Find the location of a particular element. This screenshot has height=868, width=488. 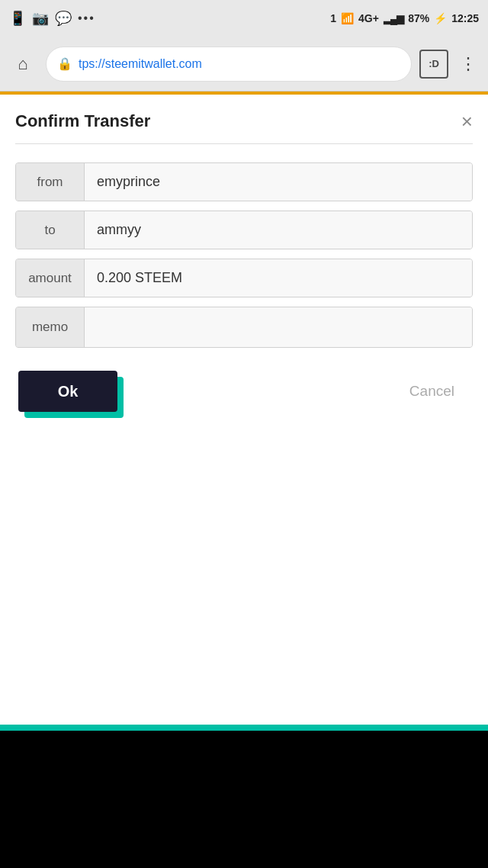

browser-actions: :D ⋮ is located at coordinates (450, 64).